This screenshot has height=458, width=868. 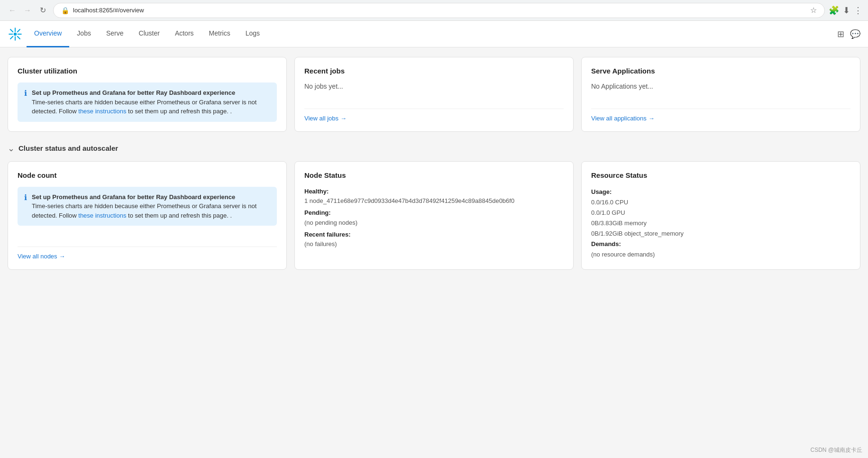 I want to click on recent-failures-label: Recent failures:, so click(x=328, y=234).